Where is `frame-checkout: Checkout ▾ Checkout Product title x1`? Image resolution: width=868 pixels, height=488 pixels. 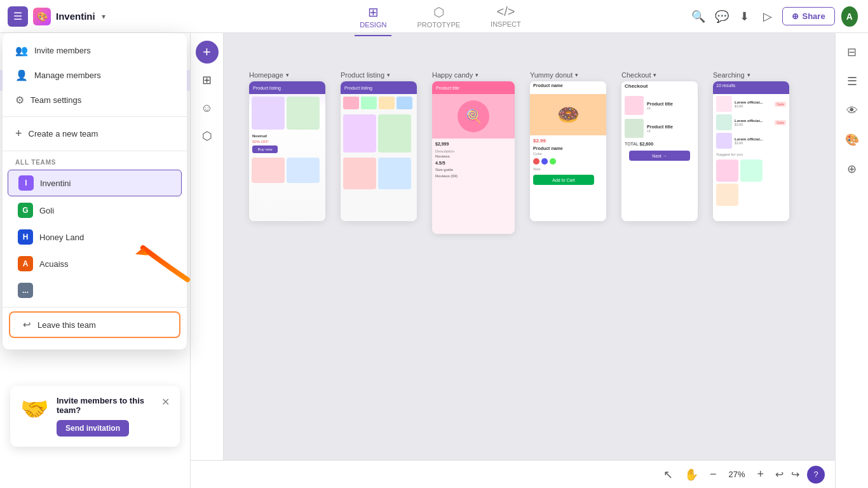
frame-checkout: Checkout ▾ Checkout Product title x1 is located at coordinates (660, 146).